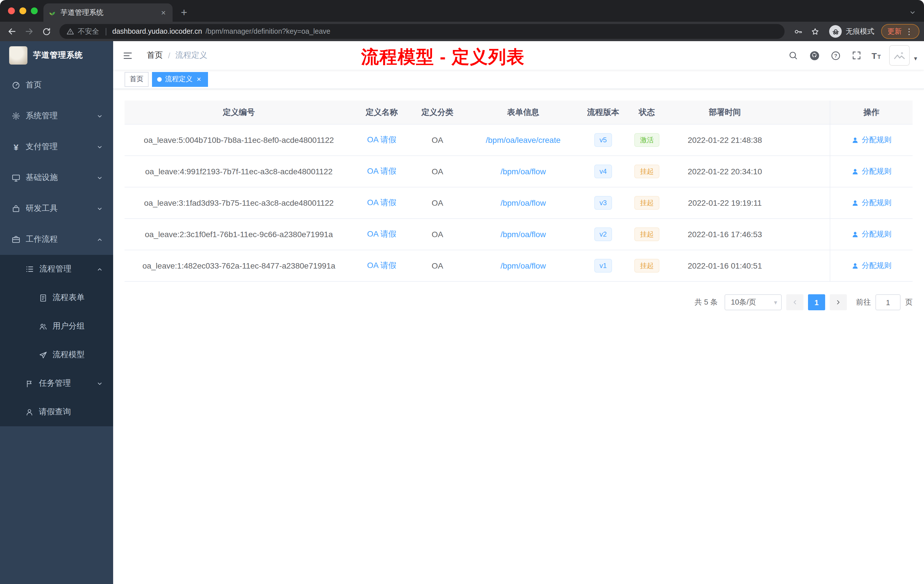  What do you see at coordinates (795, 302) in the screenshot?
I see `prev-page-button` at bounding box center [795, 302].